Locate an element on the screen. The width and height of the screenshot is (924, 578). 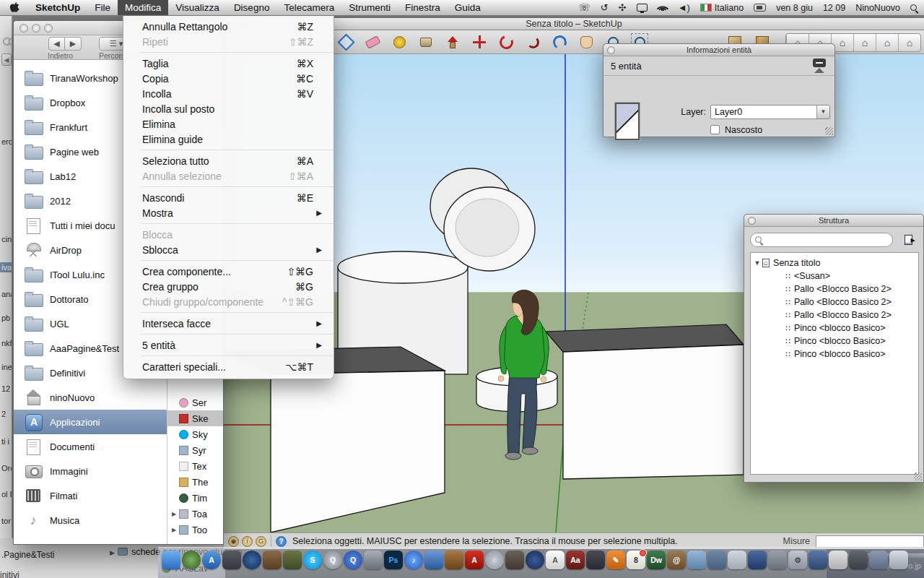
menu-bar-item: Telecamera is located at coordinates (309, 7).